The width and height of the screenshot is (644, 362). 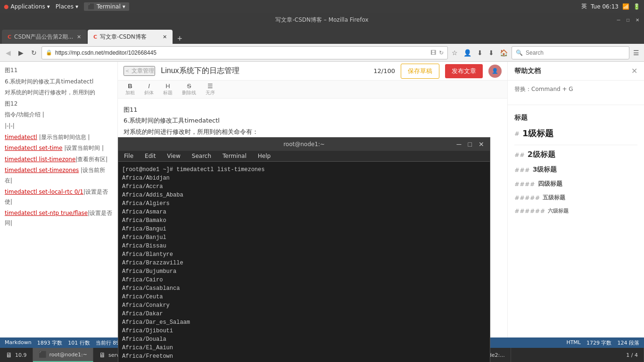 I want to click on tab1-favicon: C, so click(x=9, y=37).